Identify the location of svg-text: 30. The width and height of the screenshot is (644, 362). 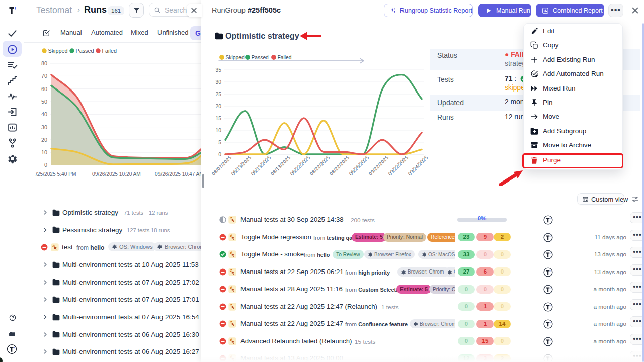
(44, 127).